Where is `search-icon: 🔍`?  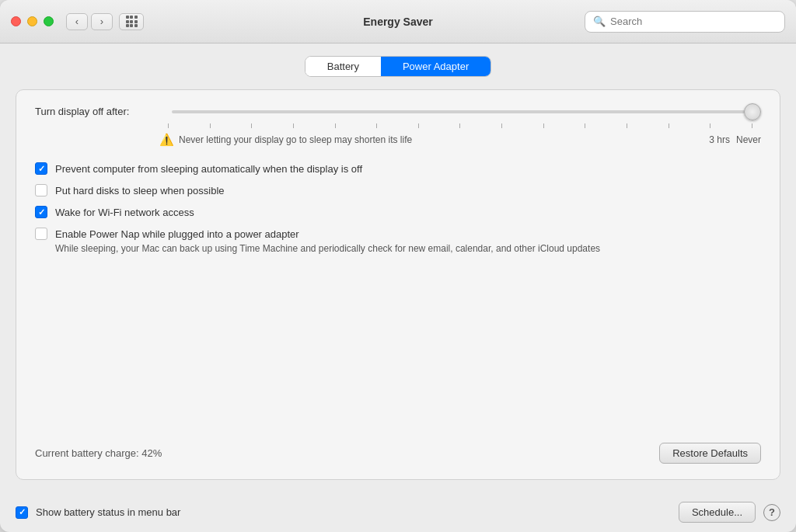
search-icon: 🔍 is located at coordinates (599, 22).